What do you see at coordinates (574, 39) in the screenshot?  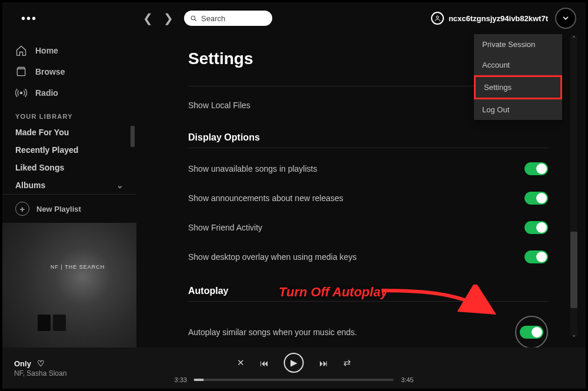 I see `scroll-up-icon: ˄` at bounding box center [574, 39].